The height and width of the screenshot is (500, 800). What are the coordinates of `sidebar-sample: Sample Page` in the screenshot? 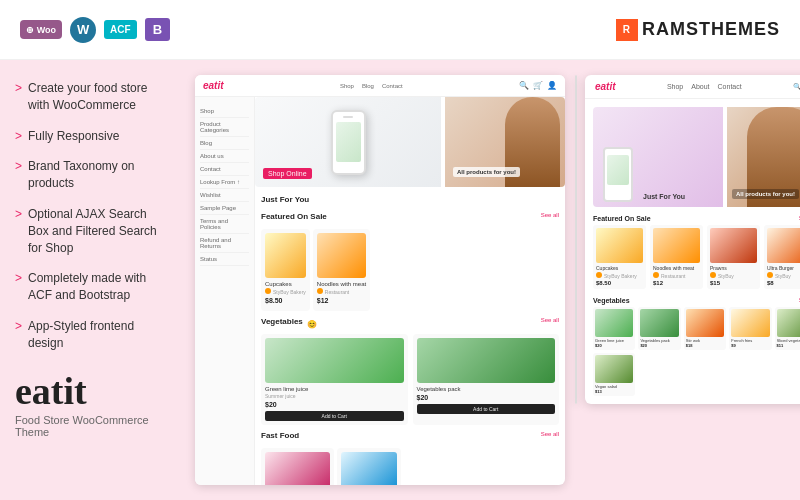 It's located at (224, 208).